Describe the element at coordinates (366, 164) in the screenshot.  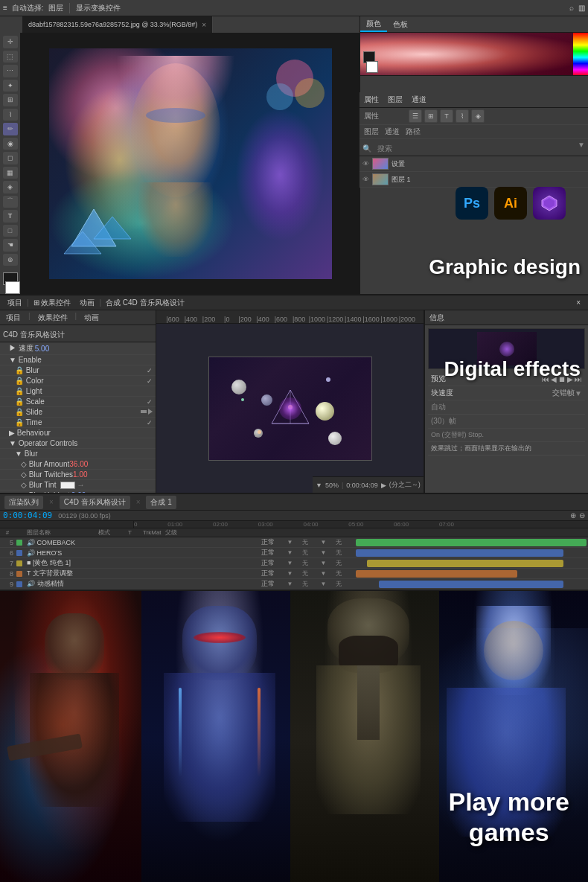
I see `ps-layer-visibility: 👁` at that location.